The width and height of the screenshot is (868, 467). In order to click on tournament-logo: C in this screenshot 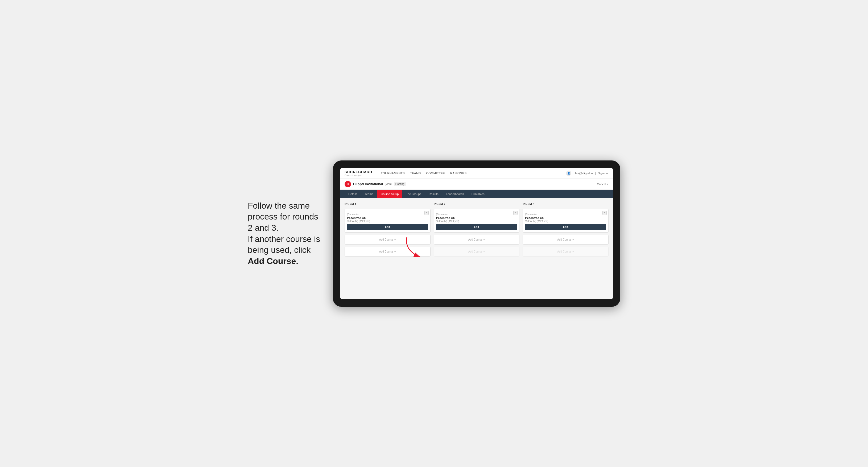, I will do `click(348, 184)`.